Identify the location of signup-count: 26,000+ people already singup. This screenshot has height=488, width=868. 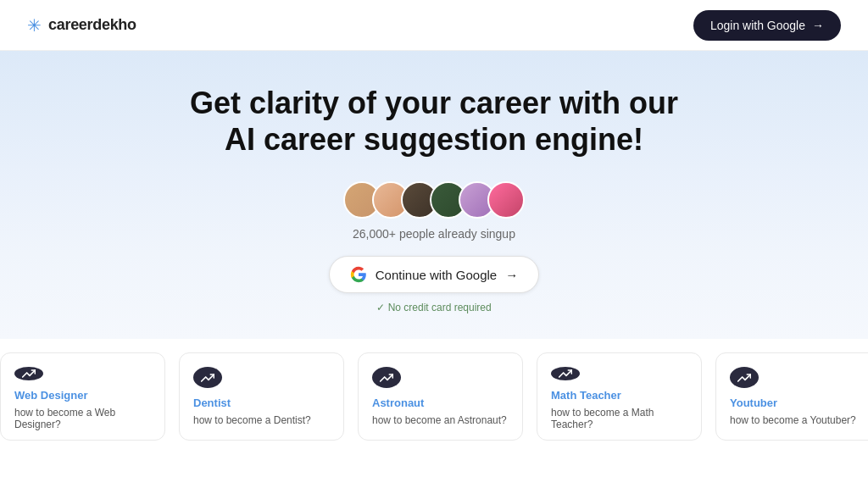
(434, 234).